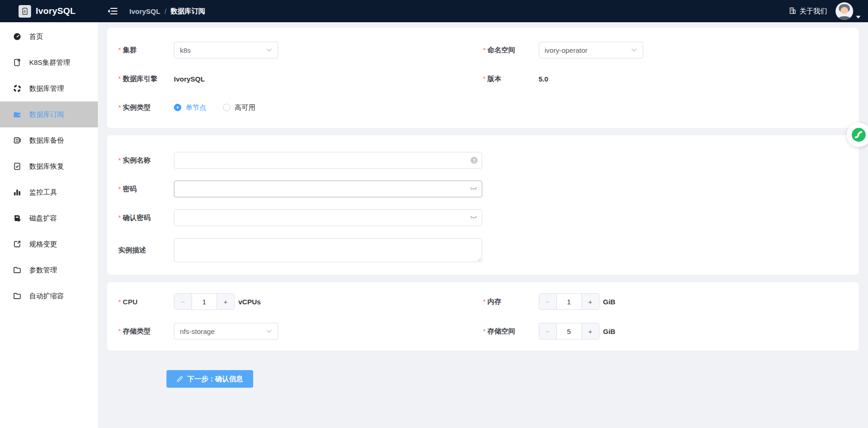  I want to click on radio-single-node: 单节点, so click(190, 107).